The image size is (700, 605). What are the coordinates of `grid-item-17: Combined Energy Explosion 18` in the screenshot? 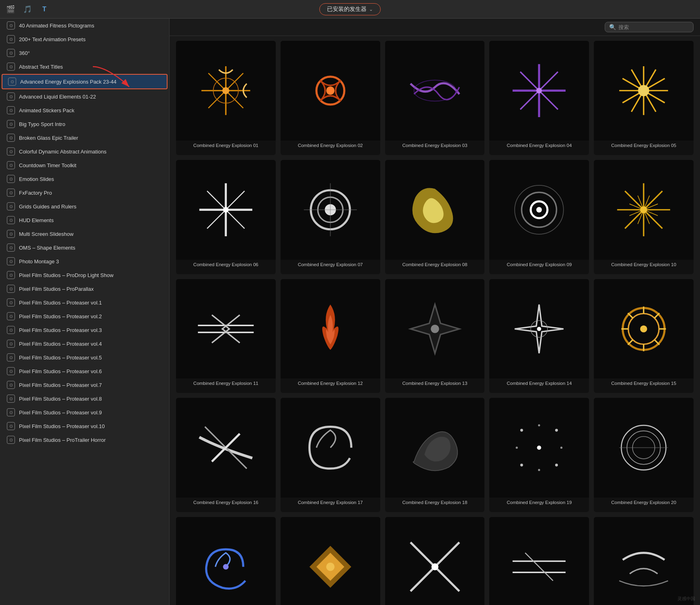 It's located at (435, 455).